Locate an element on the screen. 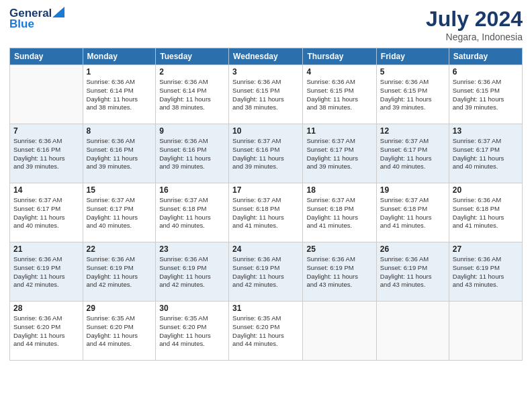 This screenshot has height=411, width=532. calendar-row-4: 21Sunrise: 6:36 AM Sunset: 6:19 PM Dayli… is located at coordinates (266, 272).